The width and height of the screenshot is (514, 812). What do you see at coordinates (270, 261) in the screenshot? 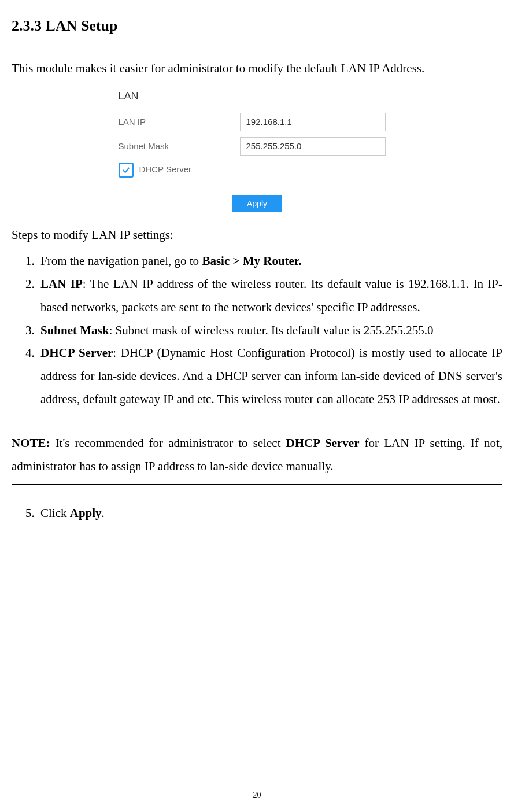
I see `step-1: From the navigation panel, go to Basic >…` at bounding box center [270, 261].